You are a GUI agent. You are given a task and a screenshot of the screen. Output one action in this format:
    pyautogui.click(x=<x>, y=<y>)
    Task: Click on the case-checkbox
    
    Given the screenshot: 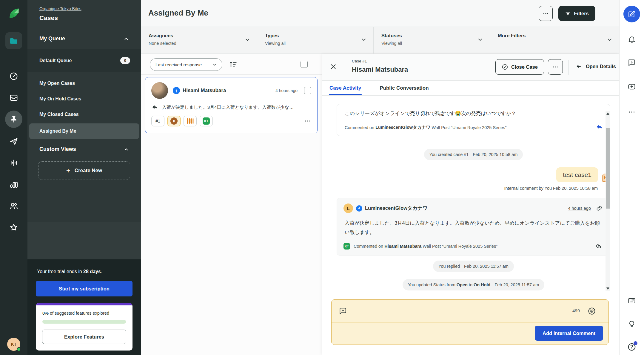 What is the action you would take?
    pyautogui.click(x=308, y=91)
    